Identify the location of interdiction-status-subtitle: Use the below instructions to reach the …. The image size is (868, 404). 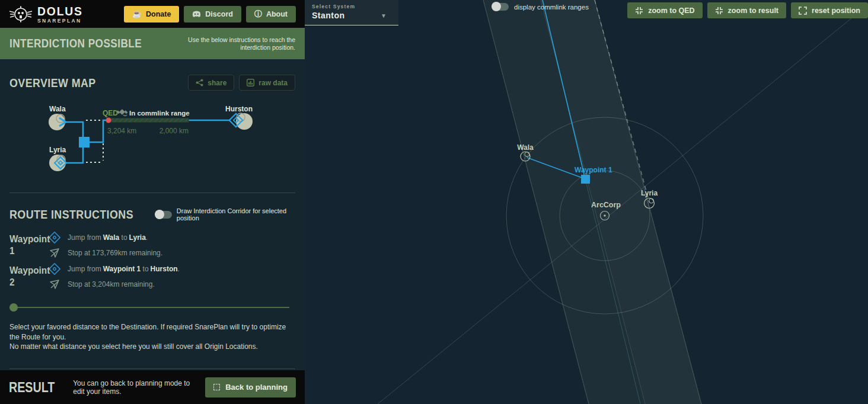
(229, 44).